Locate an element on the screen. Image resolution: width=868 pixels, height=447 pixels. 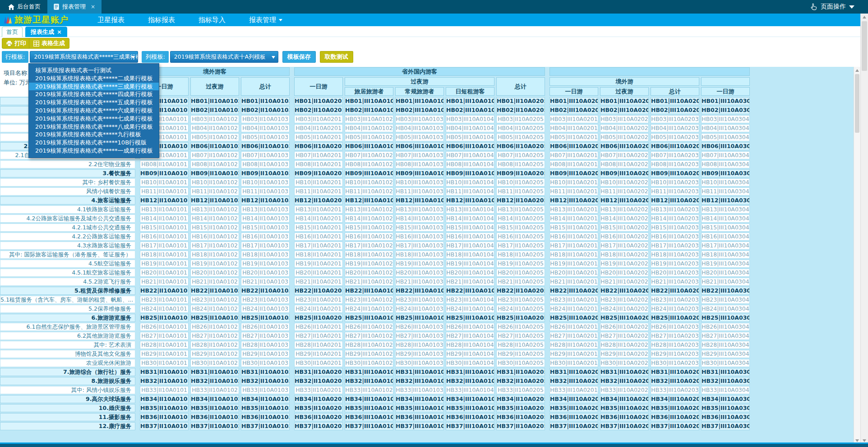
table-cell: HB09|III10A0201 is located at coordinates (574, 173).